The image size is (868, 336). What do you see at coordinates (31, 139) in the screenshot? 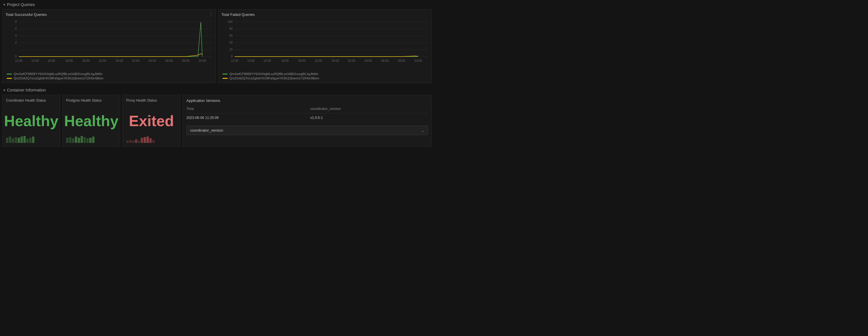
I see `coordinator-mini-bars` at bounding box center [31, 139].